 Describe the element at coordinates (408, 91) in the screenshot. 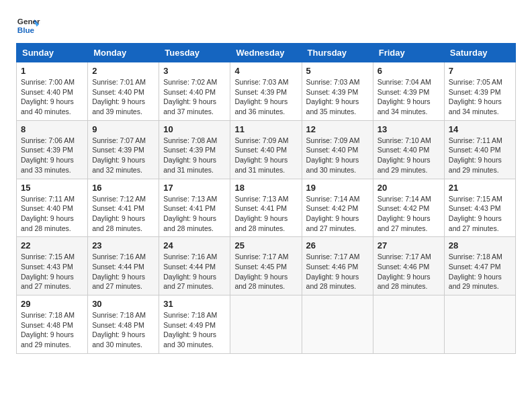

I see `calendar-cell: 6Sunrise: 7:04 AMSunset: 4:39 PMDaylight…` at that location.